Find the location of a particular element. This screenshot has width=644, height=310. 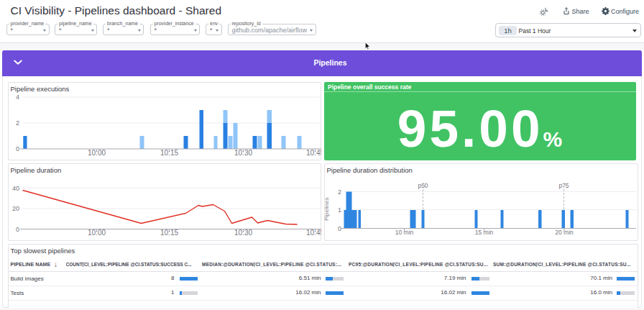

svg-text: p50 is located at coordinates (423, 186).